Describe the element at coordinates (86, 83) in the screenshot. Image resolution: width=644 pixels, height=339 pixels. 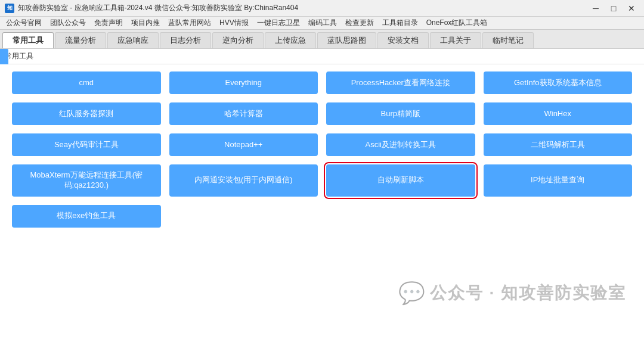
I see `tool-btn-0-0: cmd` at that location.